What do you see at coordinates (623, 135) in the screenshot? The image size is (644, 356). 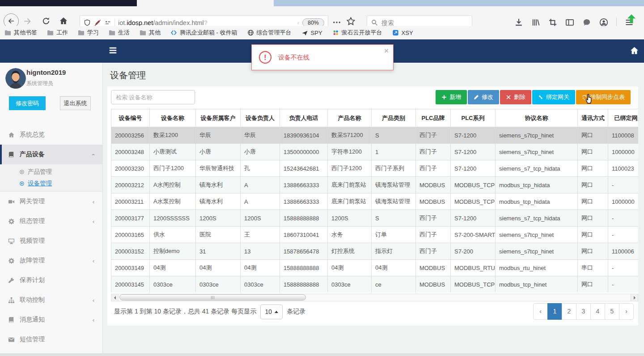 I see `table-cell: 1100008` at bounding box center [623, 135].